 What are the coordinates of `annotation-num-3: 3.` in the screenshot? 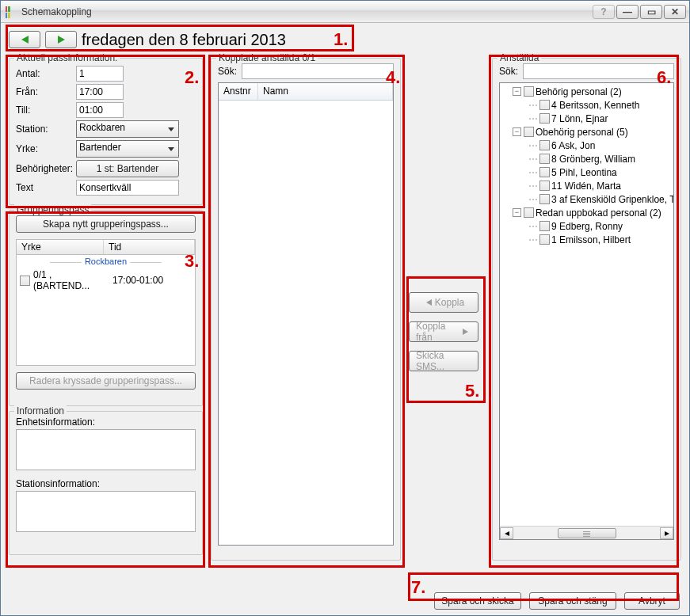 It's located at (192, 261).